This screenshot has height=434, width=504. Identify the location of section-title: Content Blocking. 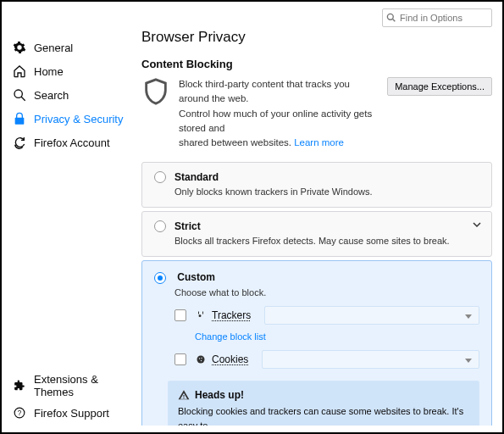
(317, 64).